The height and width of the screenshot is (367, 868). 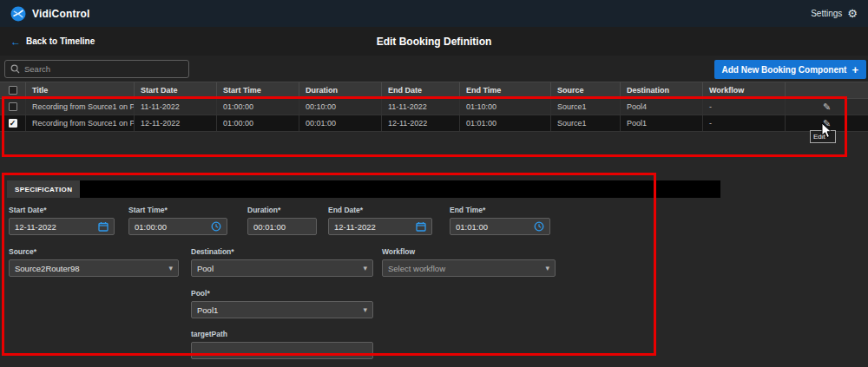 I want to click on pool-dropdown: Pool1 ▾, so click(x=282, y=310).